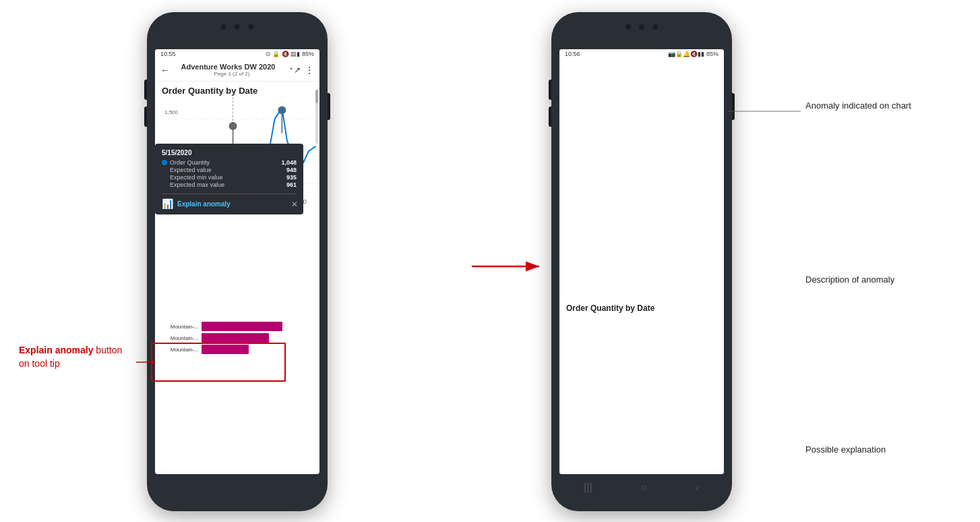 This screenshot has height=522, width=980. Describe the element at coordinates (146, 117) in the screenshot. I see `volume-down-button` at that location.